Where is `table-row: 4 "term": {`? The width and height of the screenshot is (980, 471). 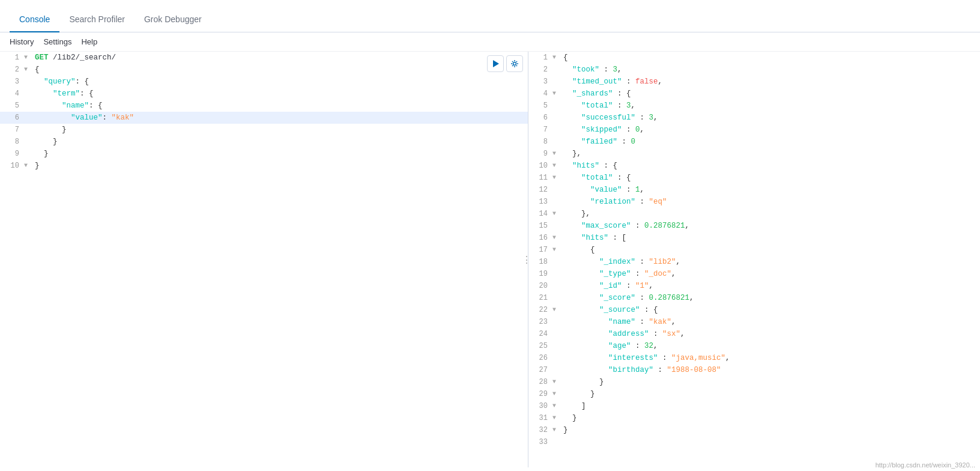
table-row: 4 "term": { is located at coordinates (264, 94).